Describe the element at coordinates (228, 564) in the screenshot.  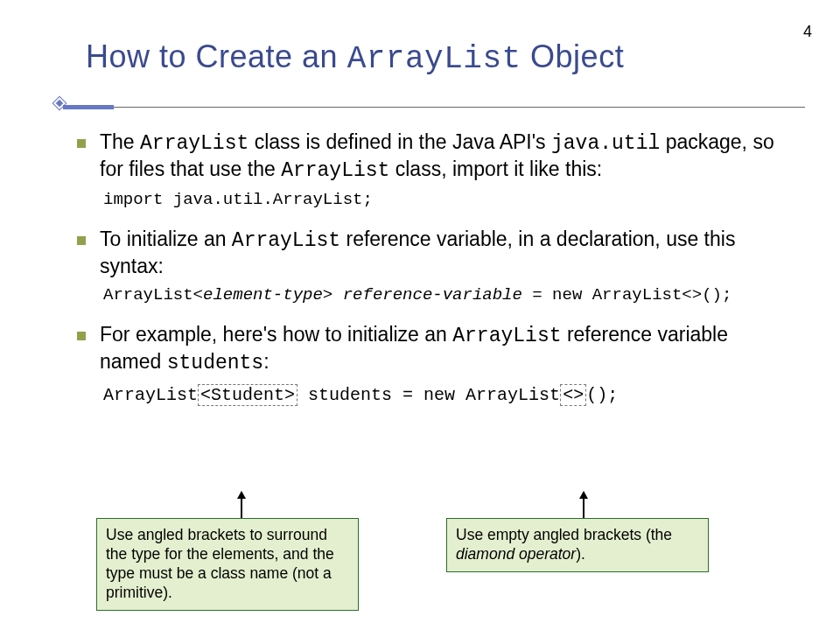
I see `callout-left: Use angled brackets to surround the type…` at that location.